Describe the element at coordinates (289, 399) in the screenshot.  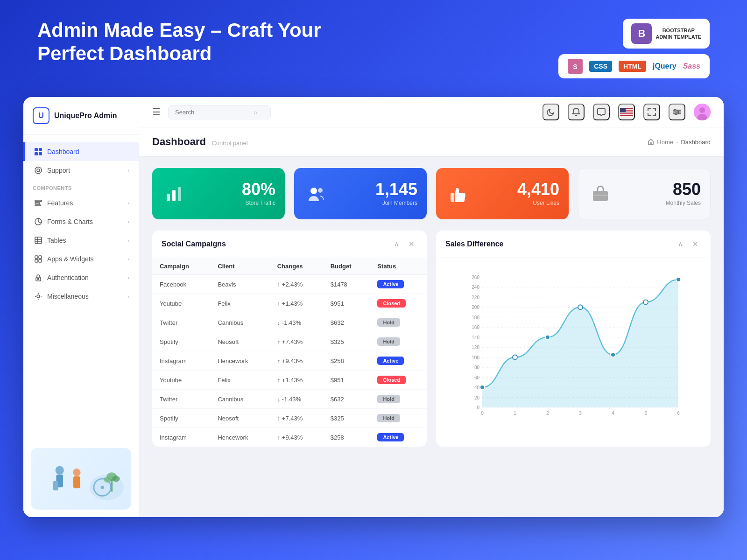
I see `table-row: Twitter Cannibus ↓ -1.43% $632 Hold` at that location.